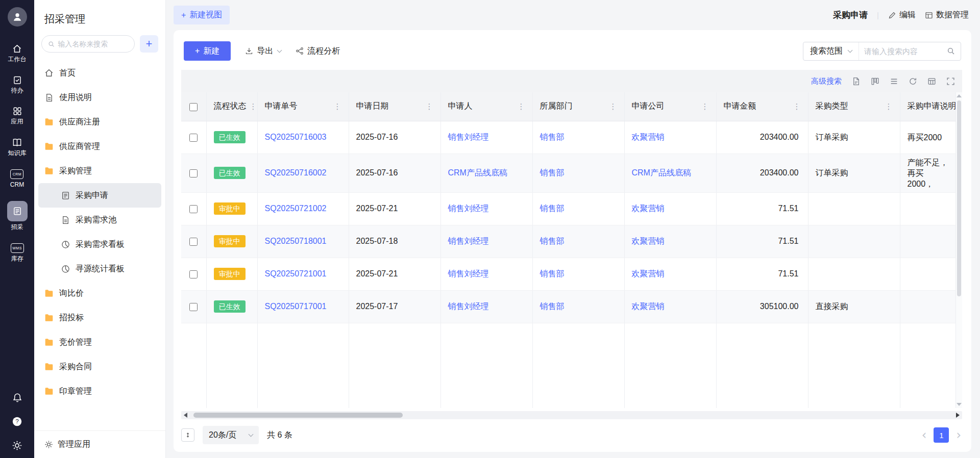 The height and width of the screenshot is (458, 980). I want to click on page-size-select: 20条/页, so click(231, 435).